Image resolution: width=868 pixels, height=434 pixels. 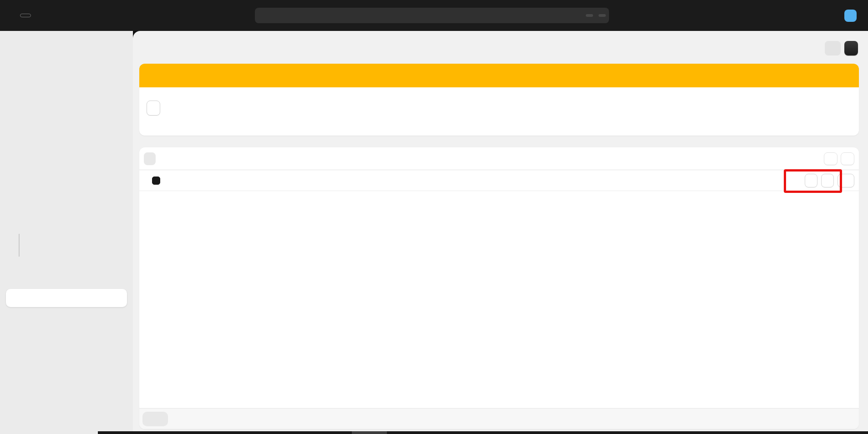 What do you see at coordinates (155, 419) in the screenshot?
I see `pagination` at bounding box center [155, 419].